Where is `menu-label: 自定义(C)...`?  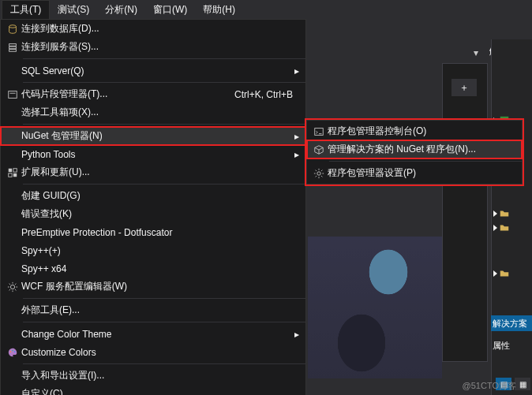 menu-label: 自定义(C)... is located at coordinates (160, 391).